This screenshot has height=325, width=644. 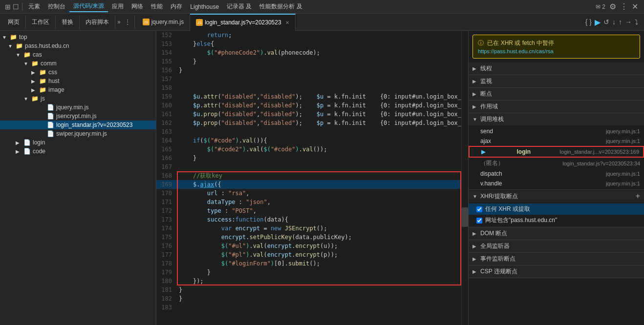 What do you see at coordinates (78, 151) in the screenshot?
I see `tree-code: ▶ 📄 code` at bounding box center [78, 151].